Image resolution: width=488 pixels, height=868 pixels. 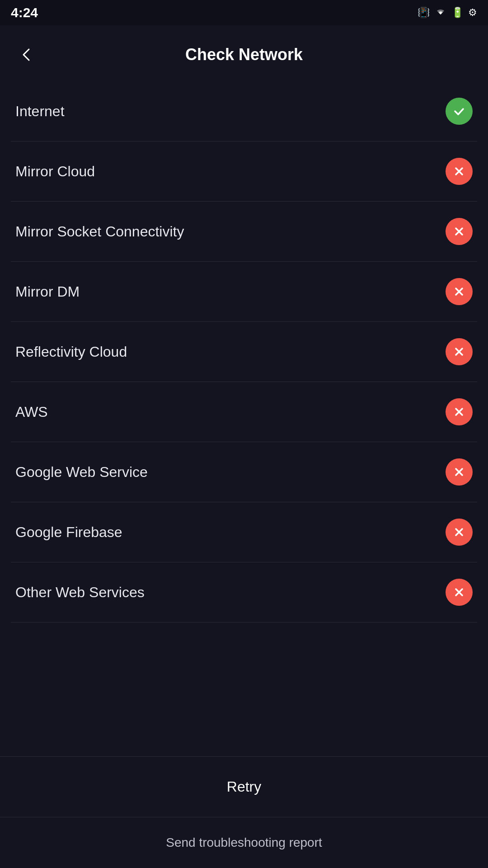 I want to click on network-item: Other Web Services, so click(x=244, y=592).